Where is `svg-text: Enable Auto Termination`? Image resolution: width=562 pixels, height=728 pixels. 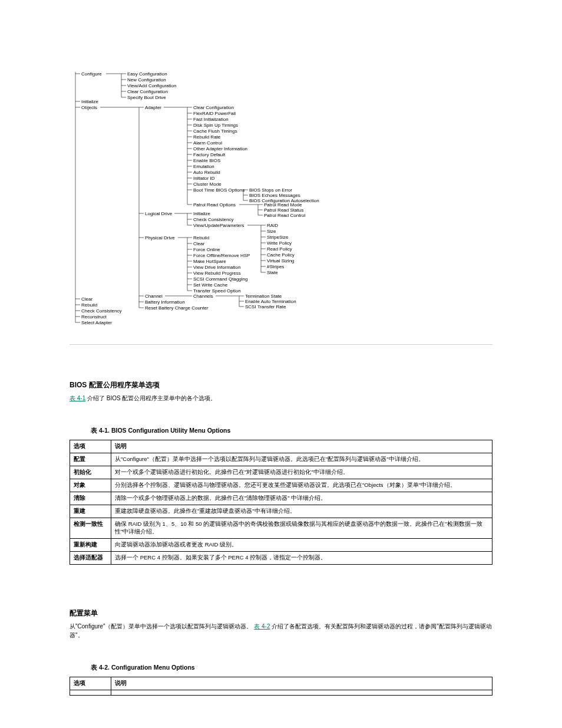
svg-text: Enable Auto Termination is located at coordinates (271, 302).